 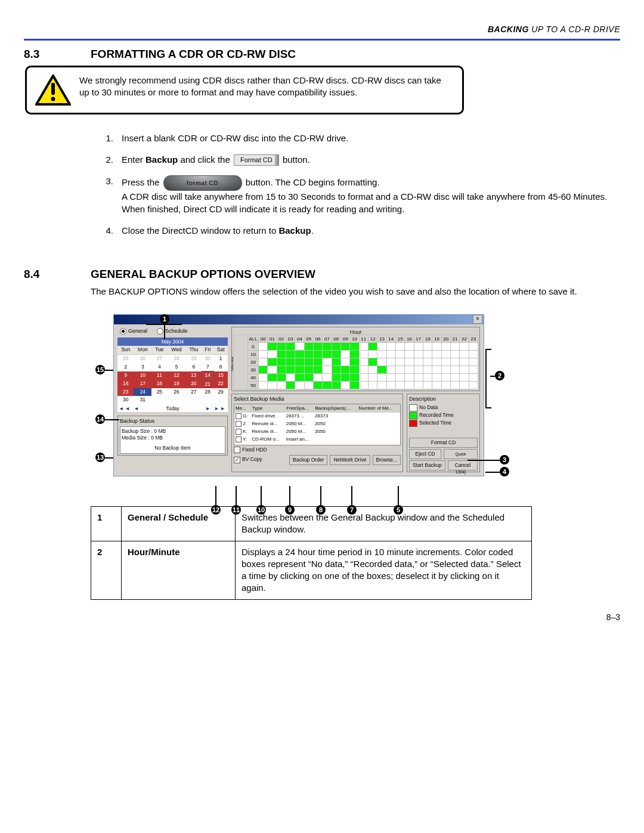 What do you see at coordinates (398, 510) in the screenshot?
I see `callout-5: 5` at bounding box center [398, 510].